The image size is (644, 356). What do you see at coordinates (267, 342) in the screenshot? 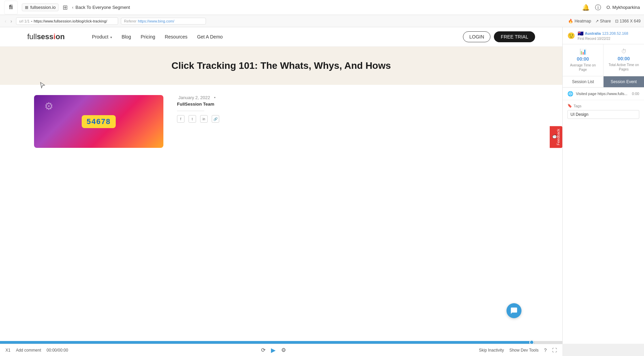
I see `timeline-progress` at bounding box center [267, 342].